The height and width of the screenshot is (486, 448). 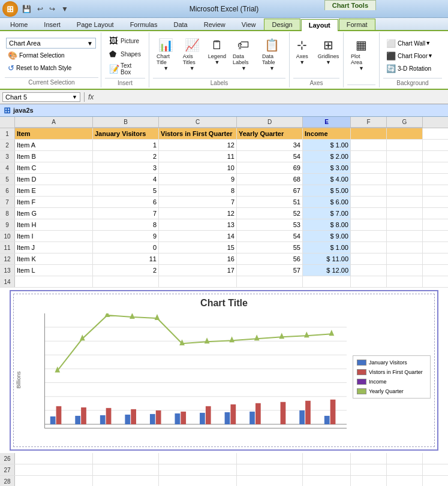 What do you see at coordinates (369, 179) in the screenshot?
I see `cell-5-f` at bounding box center [369, 179].